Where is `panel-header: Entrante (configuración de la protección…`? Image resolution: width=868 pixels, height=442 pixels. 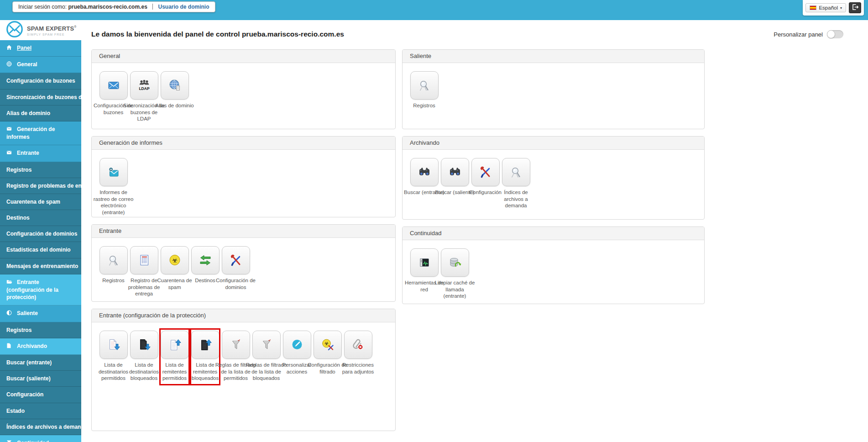
panel-header: Entrante (configuración de la protección… is located at coordinates (244, 316).